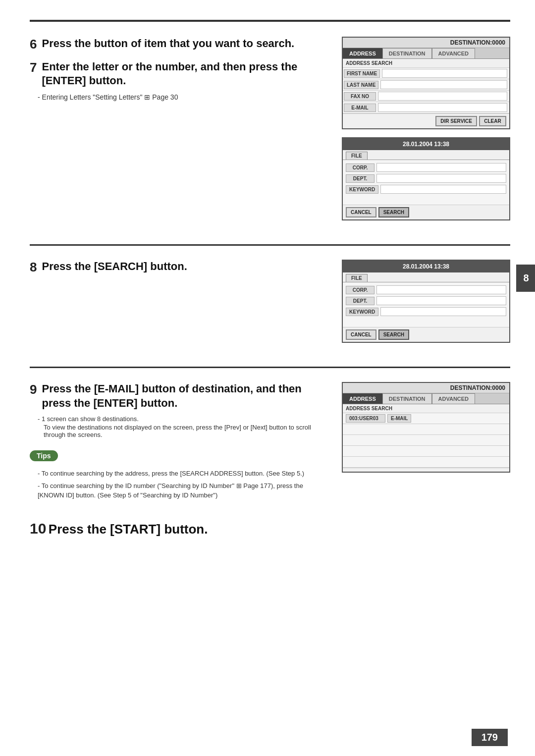 The image size is (535, 756). Describe the element at coordinates (178, 473) in the screenshot. I see `tips-area: Tips To continue searching by the addres…` at that location.